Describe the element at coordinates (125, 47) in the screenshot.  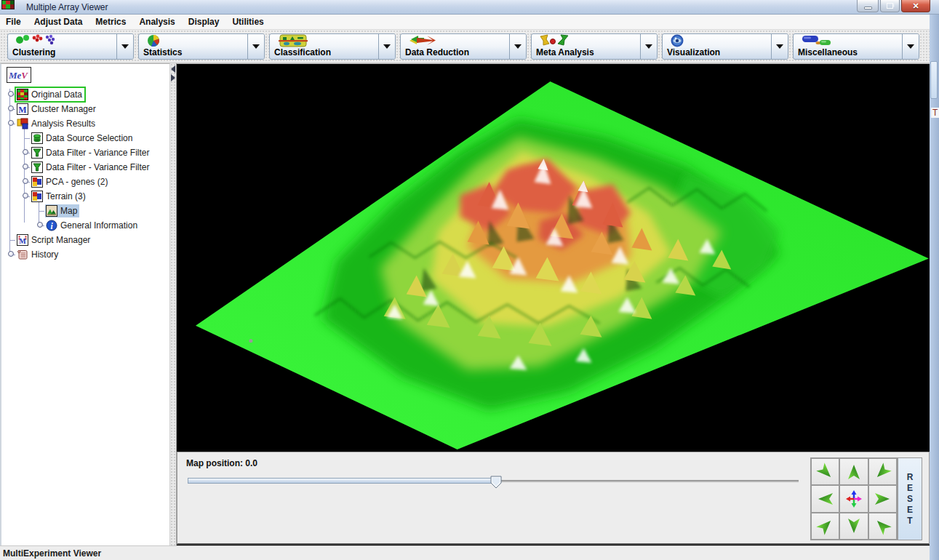
I see `clustering-dropdown` at that location.